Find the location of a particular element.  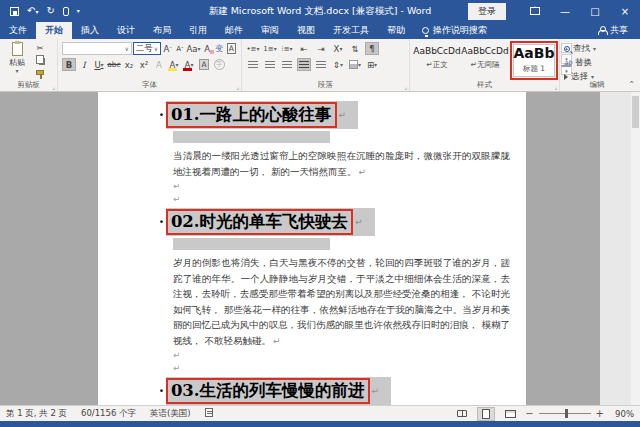

font-size-combobox: 二号∨ is located at coordinates (147, 48).